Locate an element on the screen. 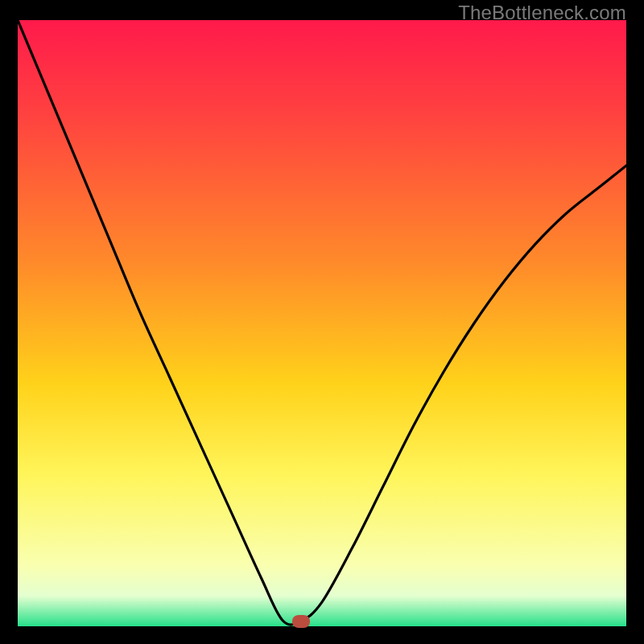 This screenshot has width=644, height=644. watermark-text: TheBottleneck.com is located at coordinates (543, 13).